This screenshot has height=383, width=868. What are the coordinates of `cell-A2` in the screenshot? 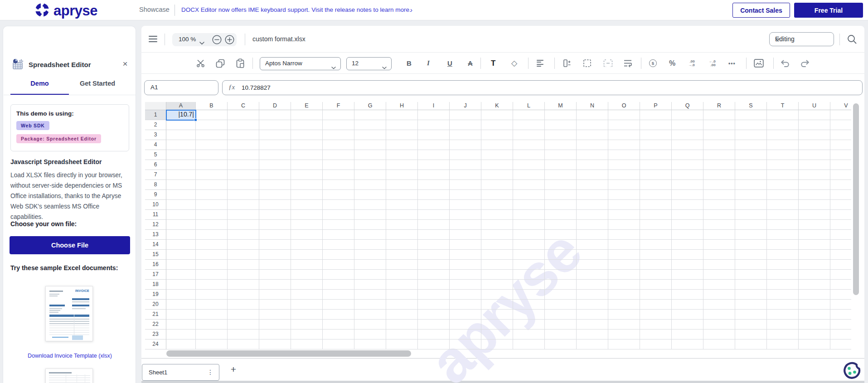 It's located at (181, 125).